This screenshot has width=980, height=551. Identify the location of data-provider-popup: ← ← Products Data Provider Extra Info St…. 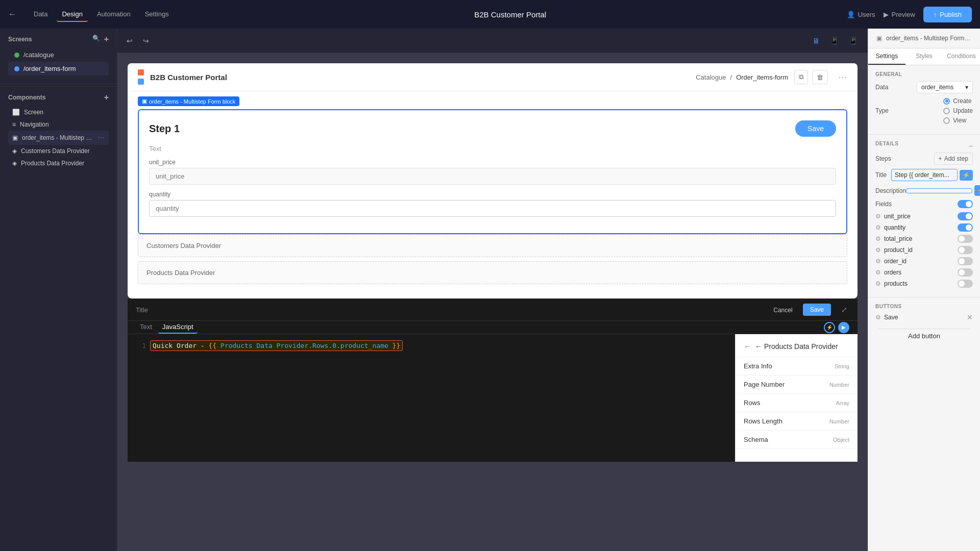
(796, 398).